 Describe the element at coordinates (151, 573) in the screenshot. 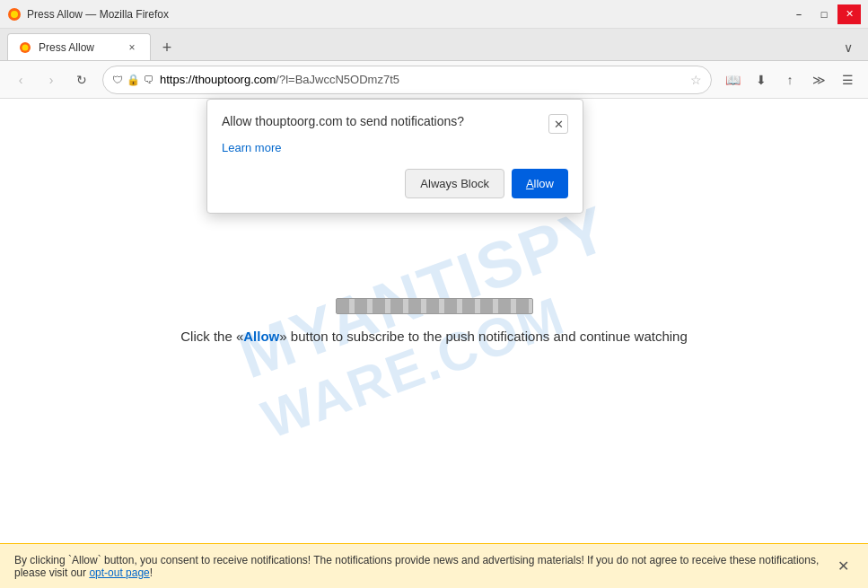

I see `bottom-bar-message-end: !` at that location.